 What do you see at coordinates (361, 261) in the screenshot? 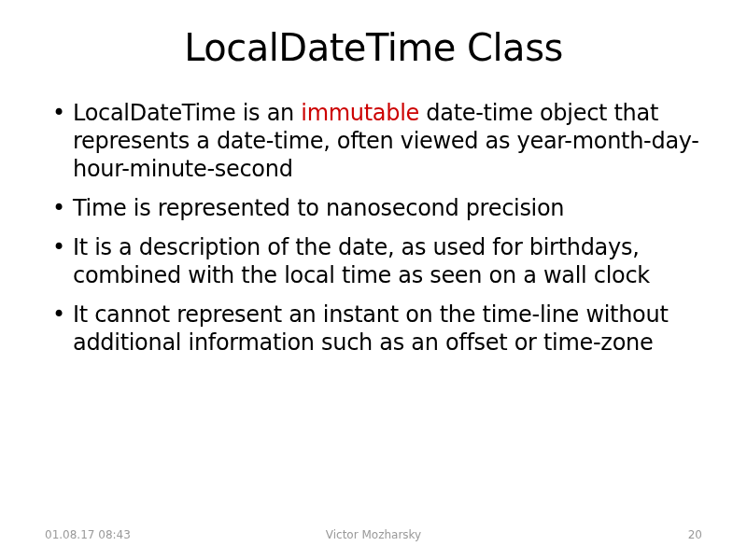
I see `bullet-text: It is a description of the date, as used…` at bounding box center [361, 261].